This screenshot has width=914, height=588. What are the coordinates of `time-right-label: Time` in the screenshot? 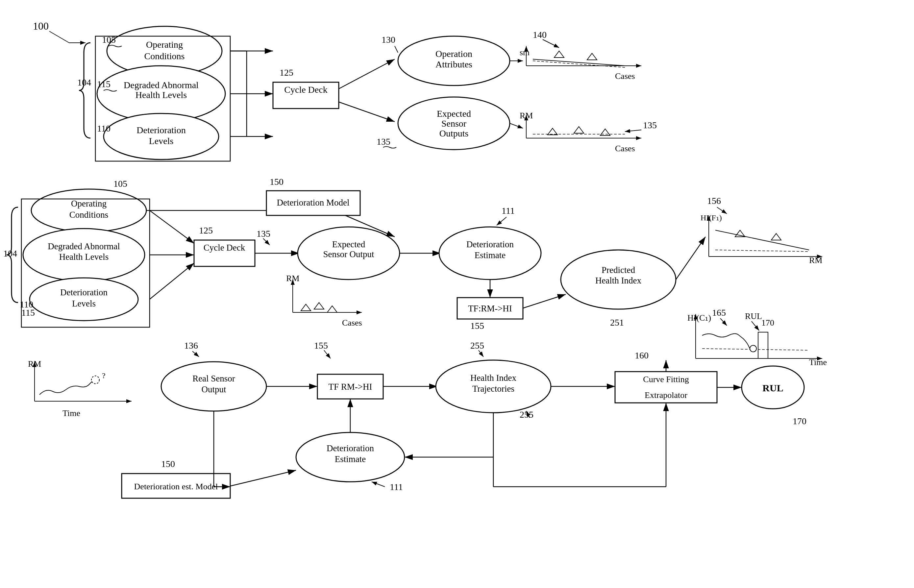 It's located at (818, 362).